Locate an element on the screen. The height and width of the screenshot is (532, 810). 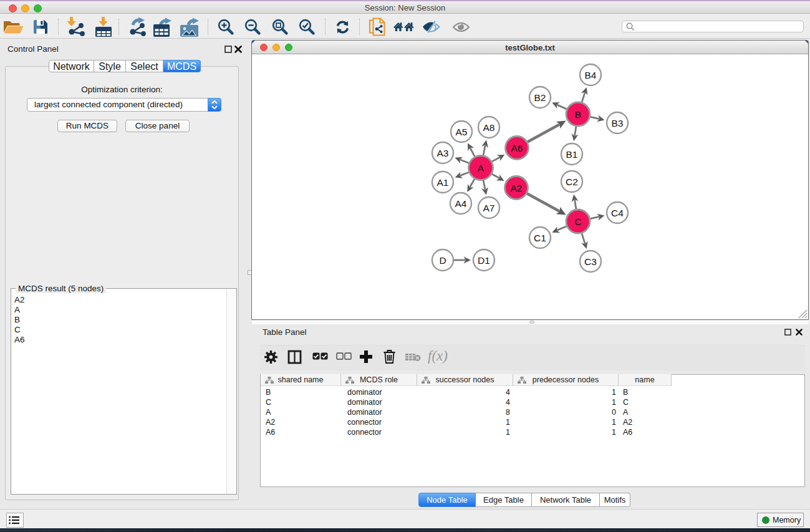
svg-text: C3 is located at coordinates (591, 262).